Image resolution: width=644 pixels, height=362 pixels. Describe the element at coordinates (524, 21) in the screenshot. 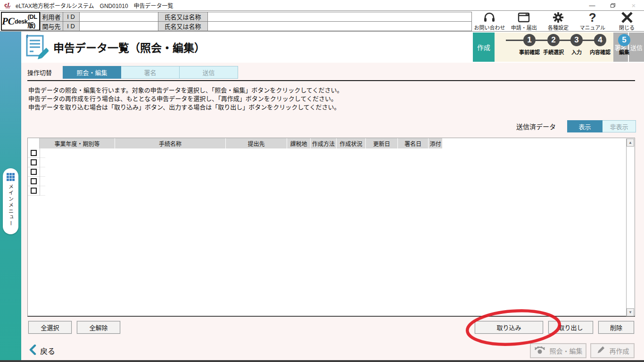

I see `application-report-button: 申請・届出` at that location.